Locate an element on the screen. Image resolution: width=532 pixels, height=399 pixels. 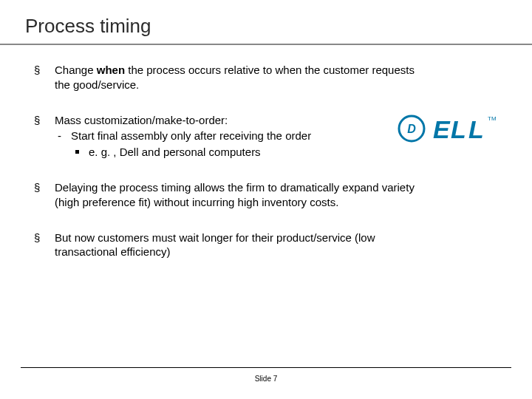
text: But now customers must wait longer for t… is located at coordinates (215, 245).